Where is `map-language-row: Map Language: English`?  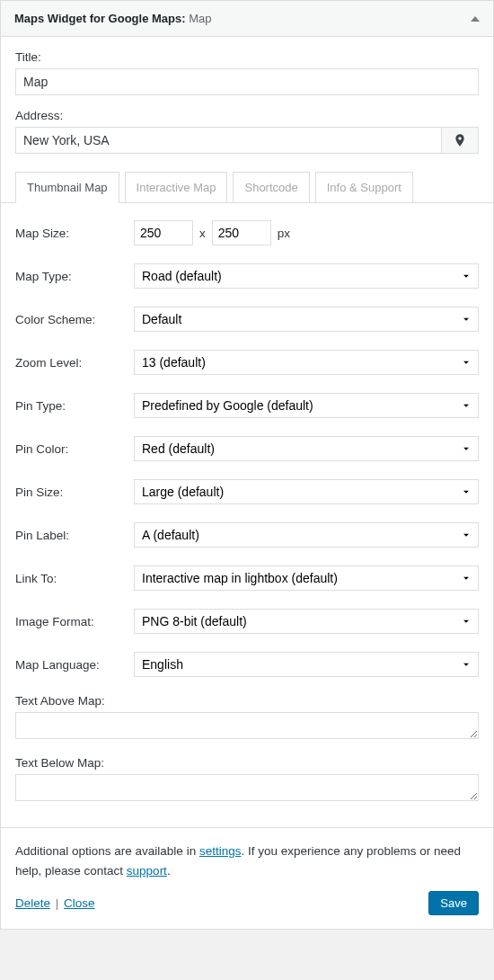 map-language-row: Map Language: English is located at coordinates (247, 664).